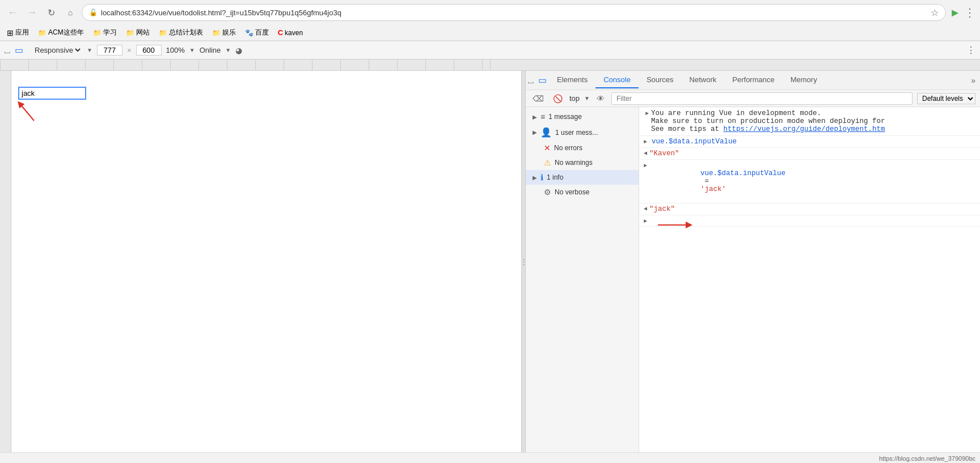 This screenshot has height=463, width=980. What do you see at coordinates (758, 80) in the screenshot?
I see `devtools-tabs: Elements Console Sources Network Perform…` at bounding box center [758, 80].